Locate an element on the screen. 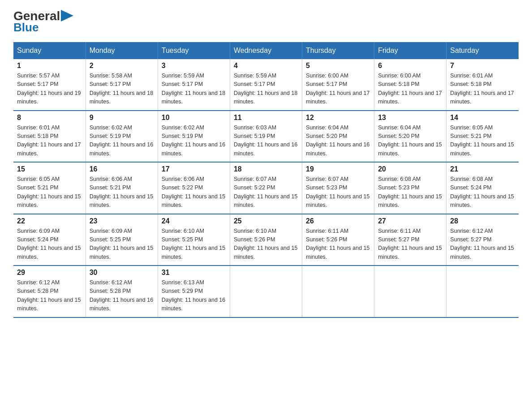 The image size is (532, 411). calendar-cell: 29Sunrise: 6:12 AMSunset: 5:28 PMDayligh… is located at coordinates (49, 291).